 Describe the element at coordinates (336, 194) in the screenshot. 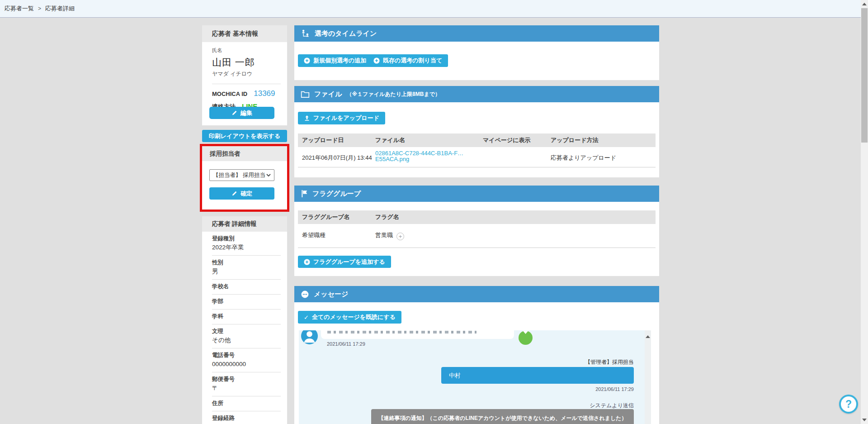

I see `flag-group-title: フラググループ` at that location.